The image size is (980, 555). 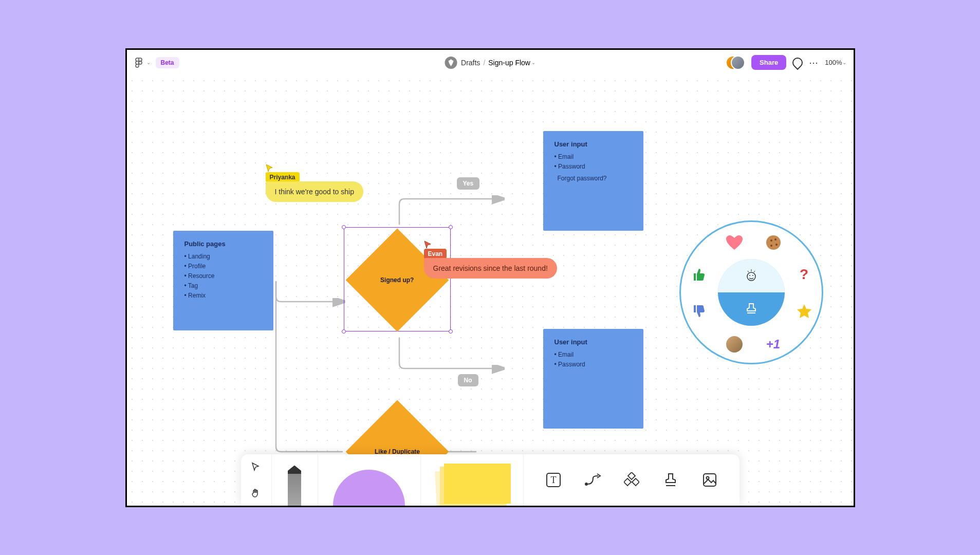 What do you see at coordinates (168, 63) in the screenshot?
I see `beta-badge: Beta` at bounding box center [168, 63].